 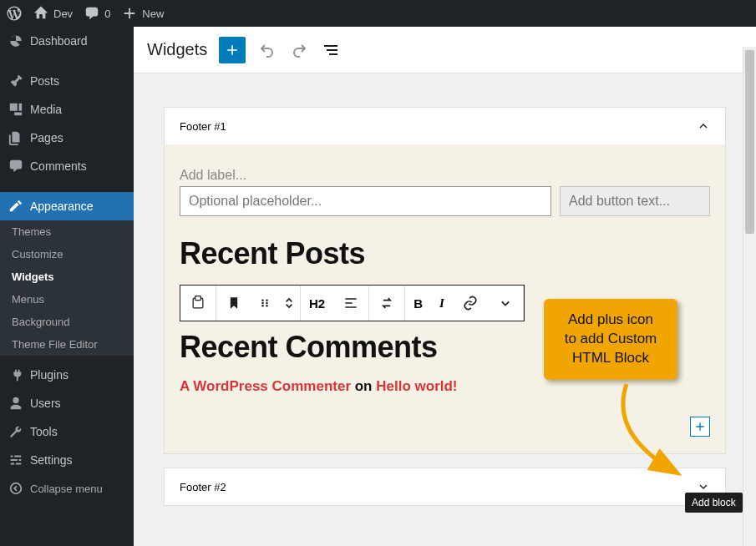 I want to click on collapse-icon, so click(x=16, y=488).